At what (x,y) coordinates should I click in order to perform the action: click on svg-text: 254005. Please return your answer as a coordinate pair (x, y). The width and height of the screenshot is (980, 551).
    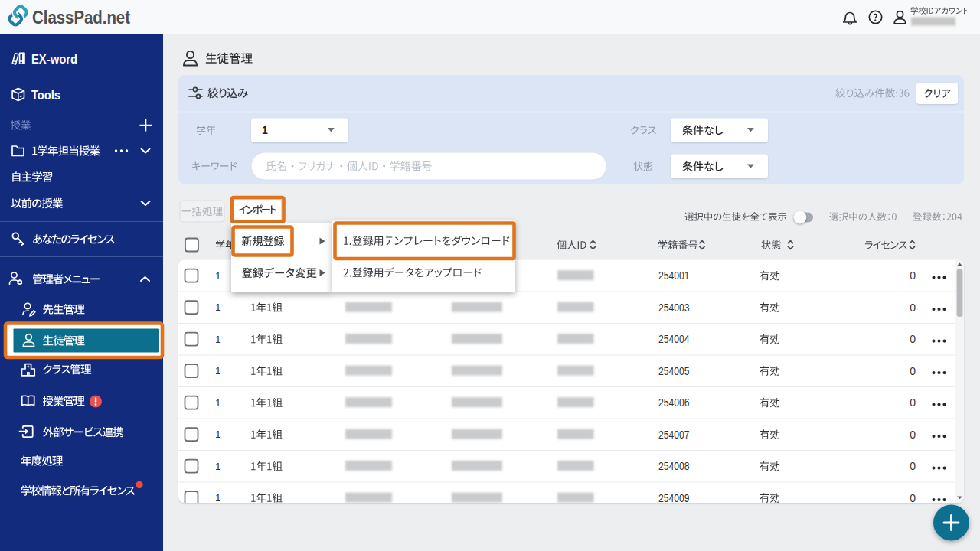
    Looking at the image, I should click on (674, 371).